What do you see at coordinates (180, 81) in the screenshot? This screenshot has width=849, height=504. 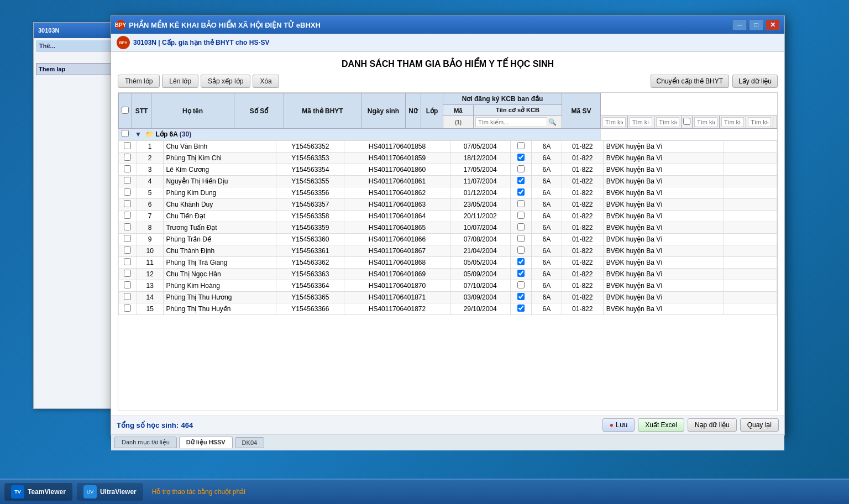 I see `len-lop-button: Lên lớp` at bounding box center [180, 81].